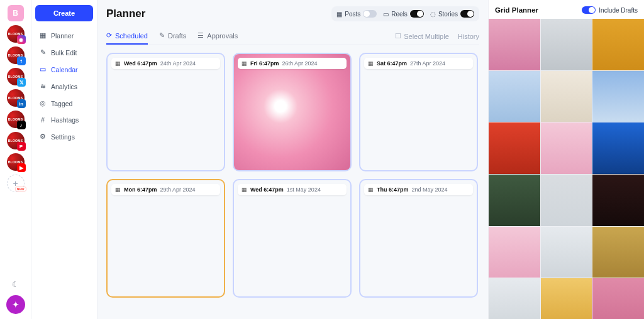 Image resolution: width=644 pixels, height=319 pixels. I want to click on filter-label: Stories, so click(448, 14).